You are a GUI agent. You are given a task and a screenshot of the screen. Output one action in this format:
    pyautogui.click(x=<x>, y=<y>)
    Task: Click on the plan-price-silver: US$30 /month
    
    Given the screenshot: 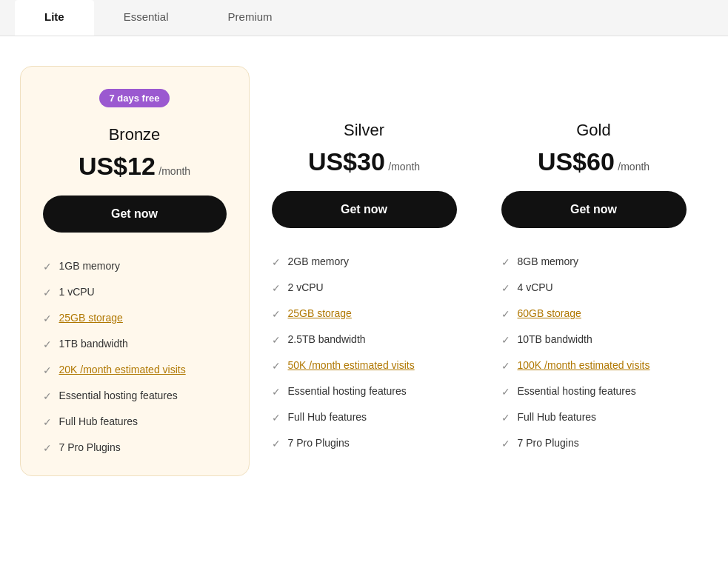 What is the action you would take?
    pyautogui.click(x=364, y=161)
    